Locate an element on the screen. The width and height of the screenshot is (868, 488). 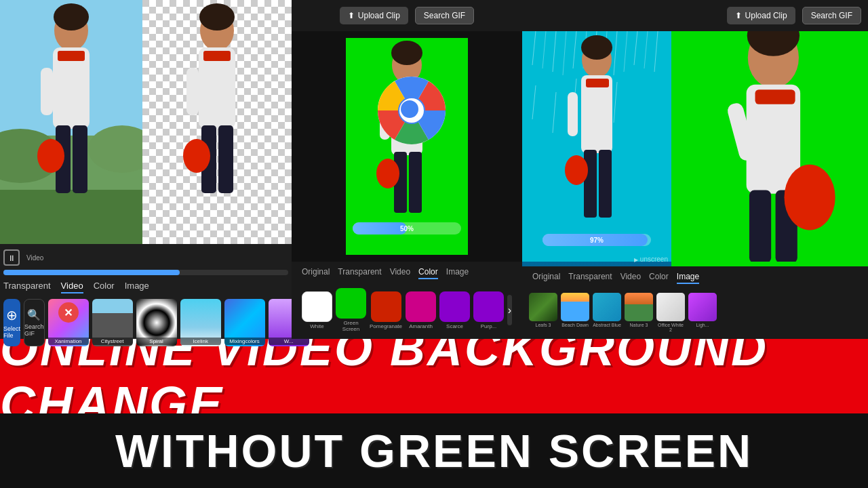
middle-tab-color: Color is located at coordinates (429, 273).